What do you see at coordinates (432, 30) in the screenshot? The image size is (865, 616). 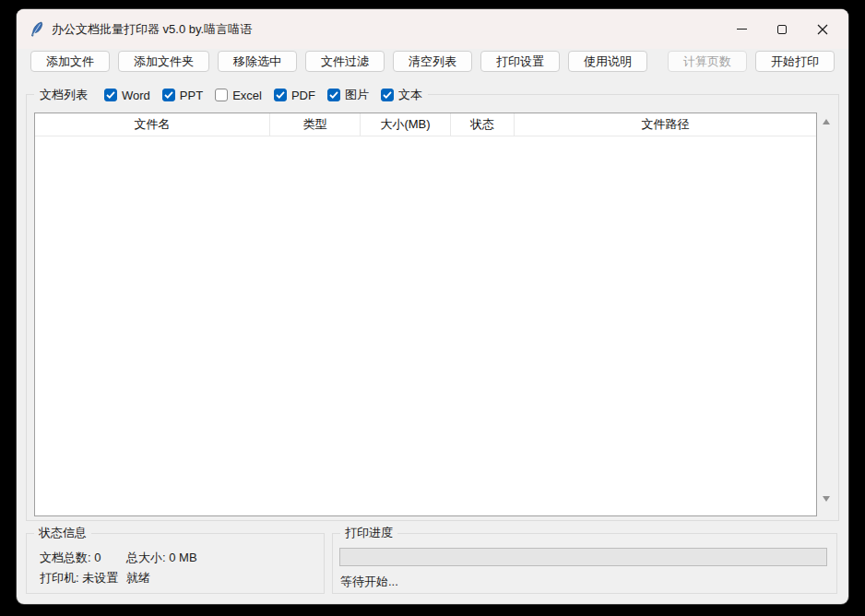 I see `titlebar: 办公文档批量打印器 v5.0 by.喵言喵语` at bounding box center [432, 30].